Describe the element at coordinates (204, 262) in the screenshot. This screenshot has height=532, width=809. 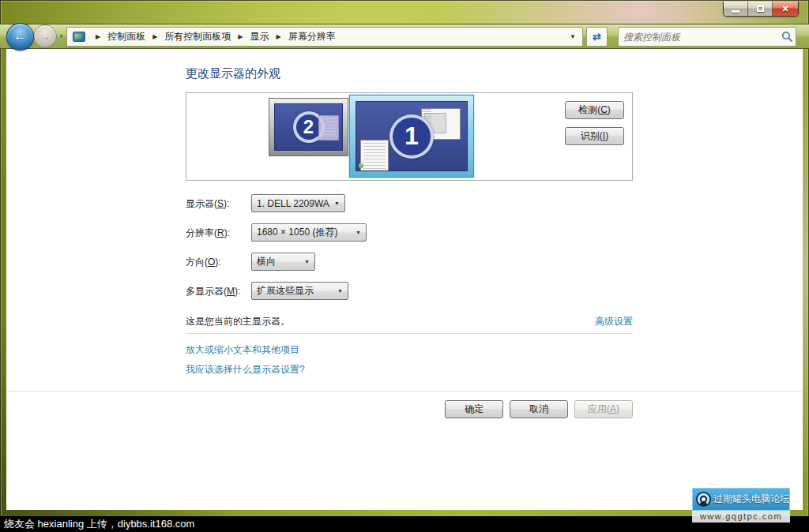
I see `orientation-label: 方向(O):` at that location.